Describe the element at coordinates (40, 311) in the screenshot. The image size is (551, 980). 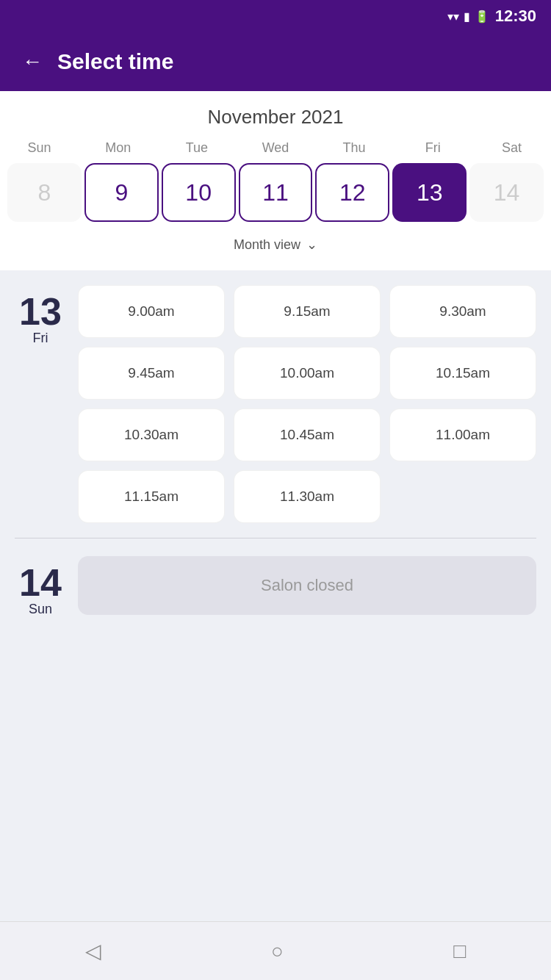
I see `day-number-13: 13` at that location.